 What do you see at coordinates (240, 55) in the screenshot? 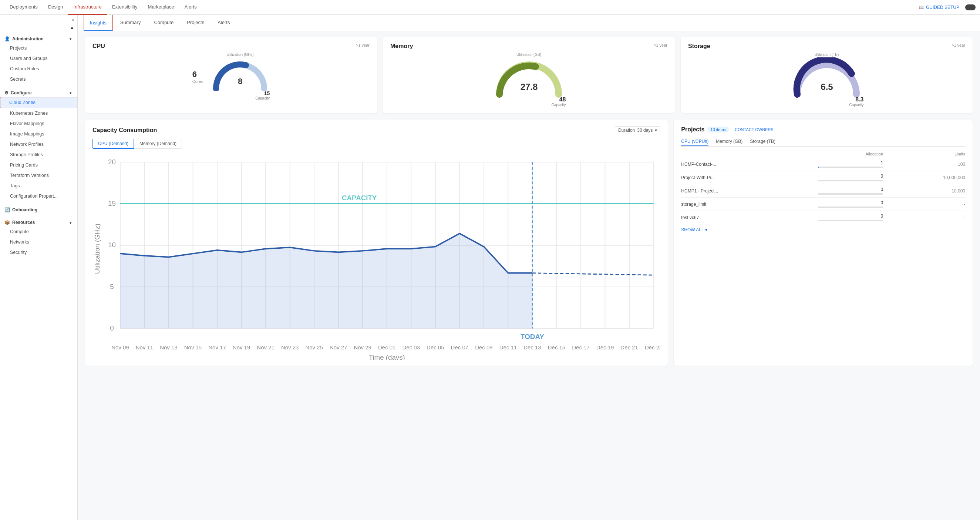
I see `cpu-utilization-label: Utilization (GHz)` at bounding box center [240, 55].